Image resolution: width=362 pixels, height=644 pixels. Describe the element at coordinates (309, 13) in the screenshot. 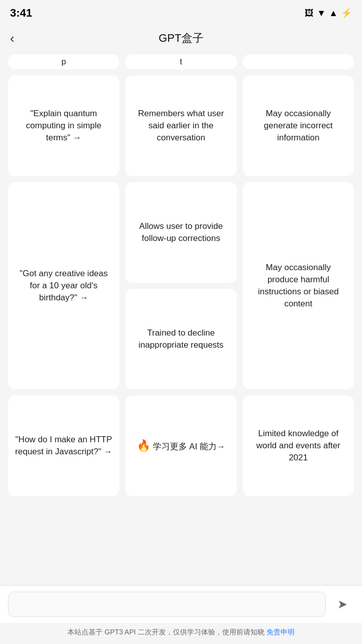

I see `image-icon: 🖼` at that location.